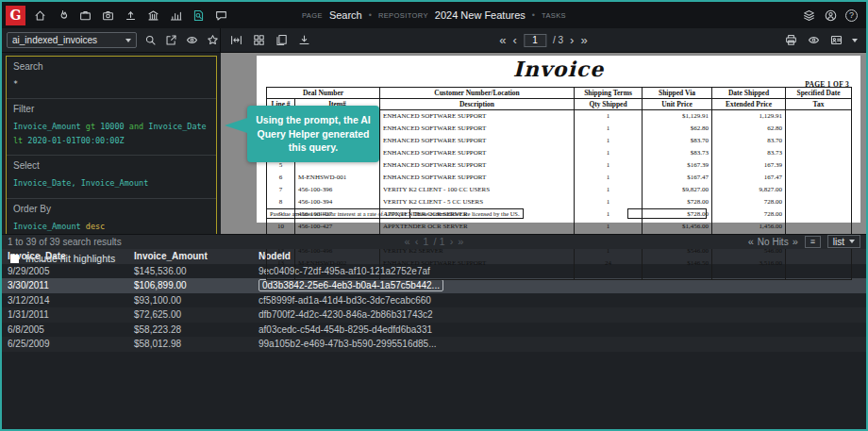  What do you see at coordinates (111, 84) in the screenshot?
I see `search-value: *` at bounding box center [111, 84].